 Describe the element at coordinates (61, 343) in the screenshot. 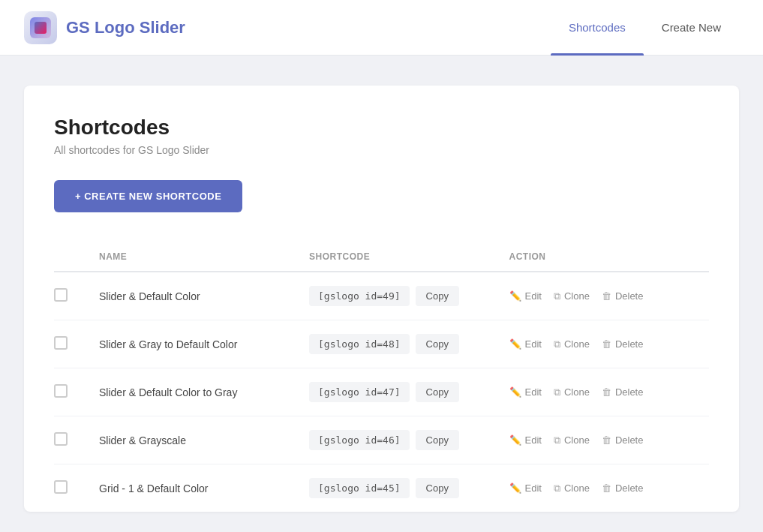

I see `row-1-checkbox` at that location.